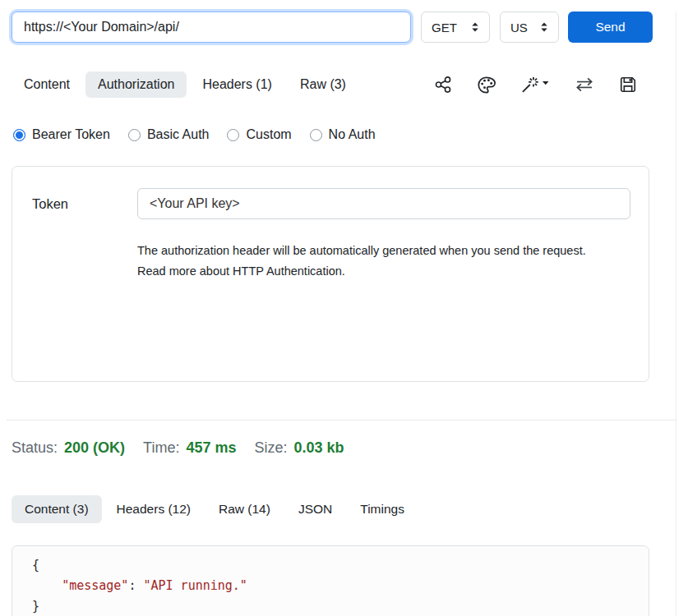  What do you see at coordinates (195, 586) in the screenshot?
I see `json-value: "API running."` at bounding box center [195, 586].